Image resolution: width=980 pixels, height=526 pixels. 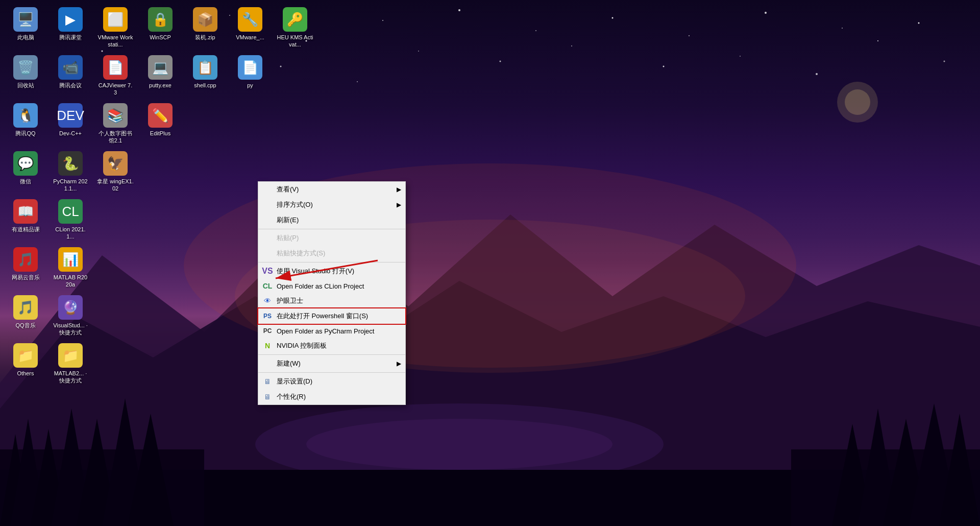 What do you see at coordinates (267, 331) in the screenshot?
I see `pycharm-menu-icon: PC` at bounding box center [267, 331].